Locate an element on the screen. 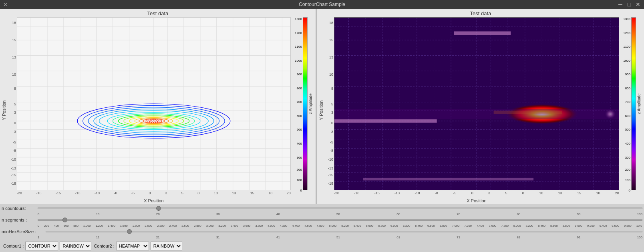  min-hex-slider-container is located at coordinates (344, 232).